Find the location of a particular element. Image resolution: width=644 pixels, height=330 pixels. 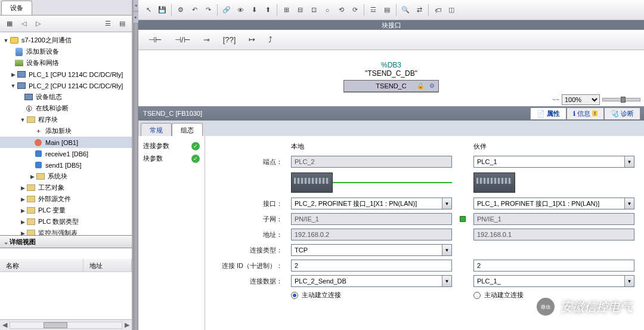

tool-split-icon: ◫ is located at coordinates (451, 10).